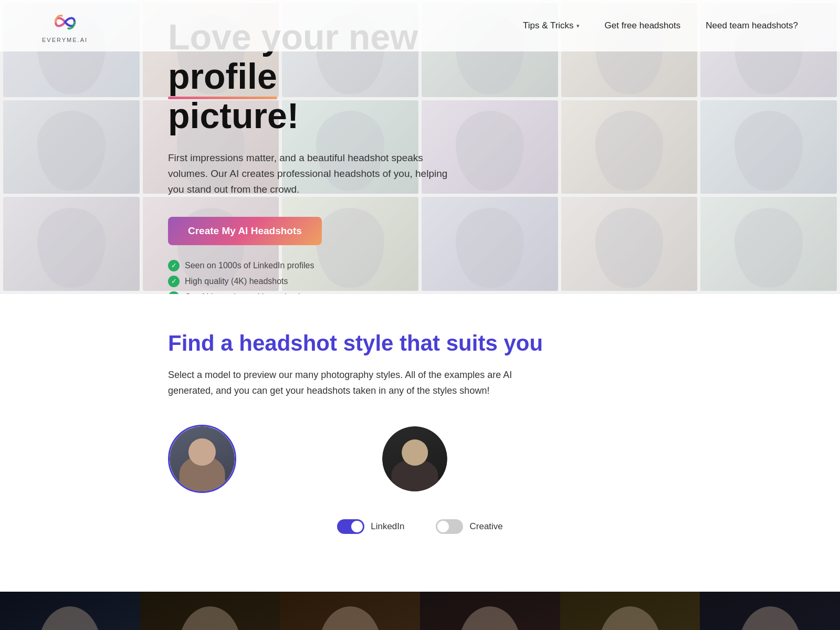  What do you see at coordinates (449, 527) in the screenshot?
I see `creative-toggle` at bounding box center [449, 527].